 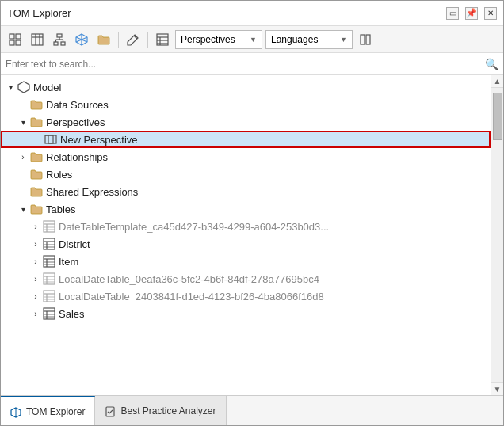 I want to click on tab-best-practice-analyzer: Best Practice Analyzer, so click(x=160, y=410).